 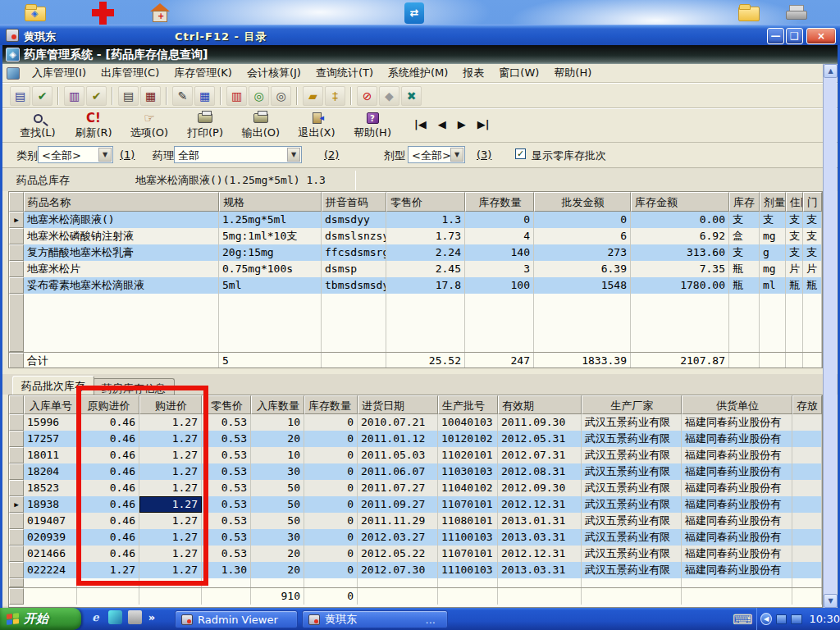 What do you see at coordinates (473, 73) in the screenshot?
I see `menu-reports: 报表` at bounding box center [473, 73].